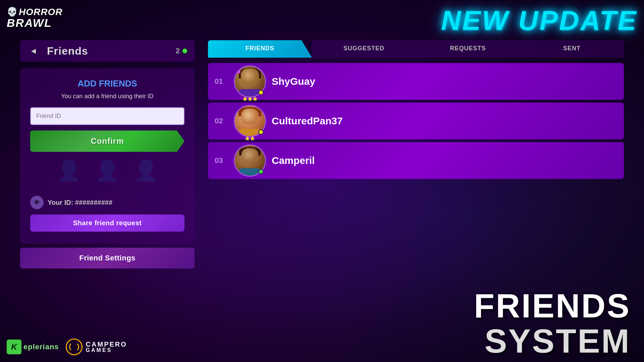 The height and width of the screenshot is (362, 644). Describe the element at coordinates (97, 347) in the screenshot. I see `campero-logo: CAMPERO GAMES` at that location.